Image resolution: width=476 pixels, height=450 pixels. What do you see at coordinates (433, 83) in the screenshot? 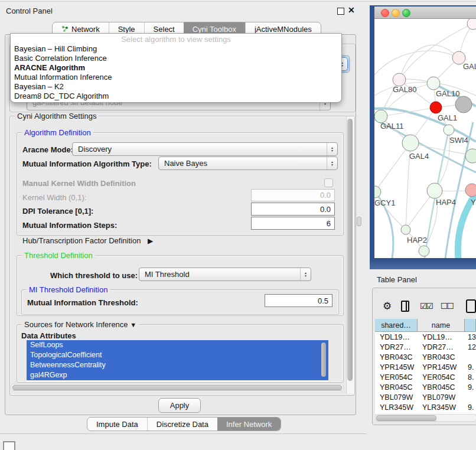
I see `node-gal10` at bounding box center [433, 83].